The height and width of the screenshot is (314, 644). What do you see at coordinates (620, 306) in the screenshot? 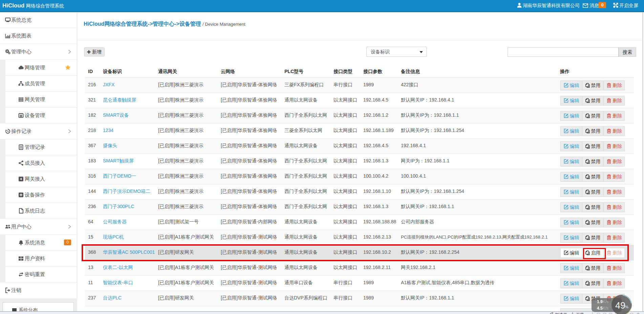
I see `svg-text: 49` at bounding box center [620, 306].